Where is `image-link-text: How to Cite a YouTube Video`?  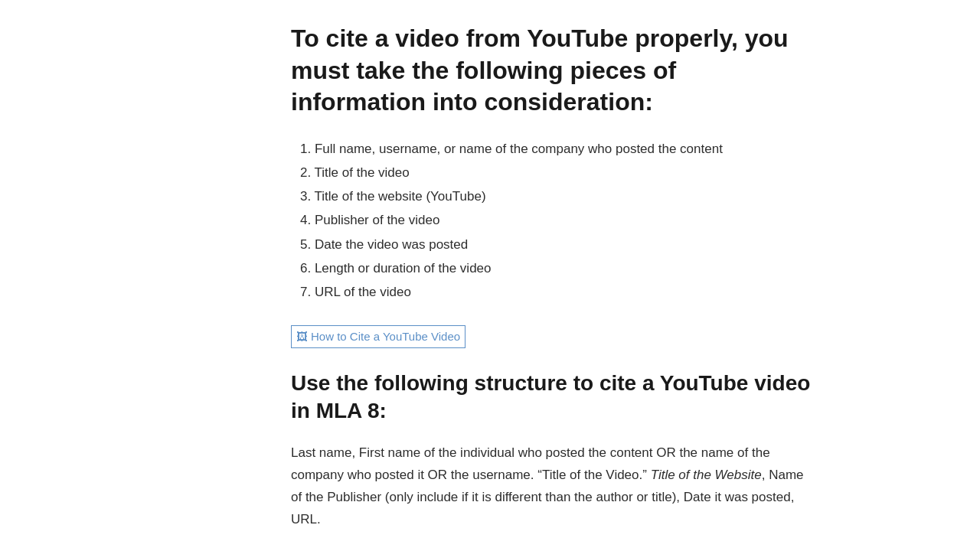
image-link-text: How to Cite a YouTube Video is located at coordinates (386, 337).